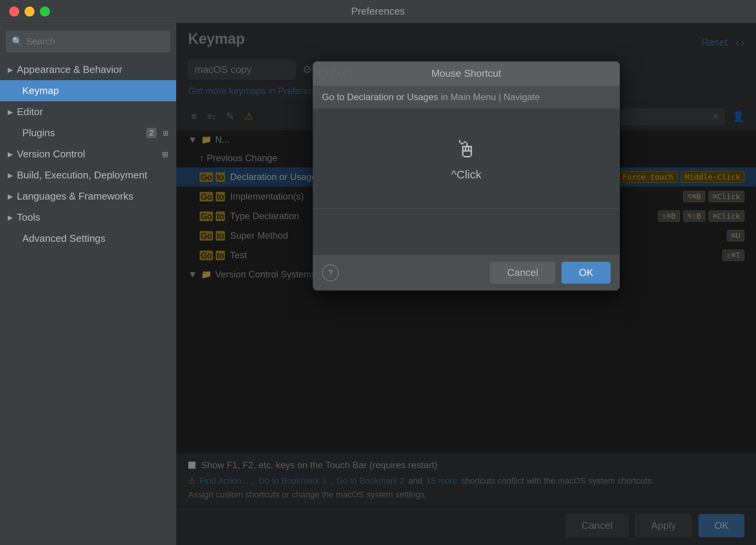 Image resolution: width=756 pixels, height=545 pixels. I want to click on vc-icon: ⊞, so click(165, 154).